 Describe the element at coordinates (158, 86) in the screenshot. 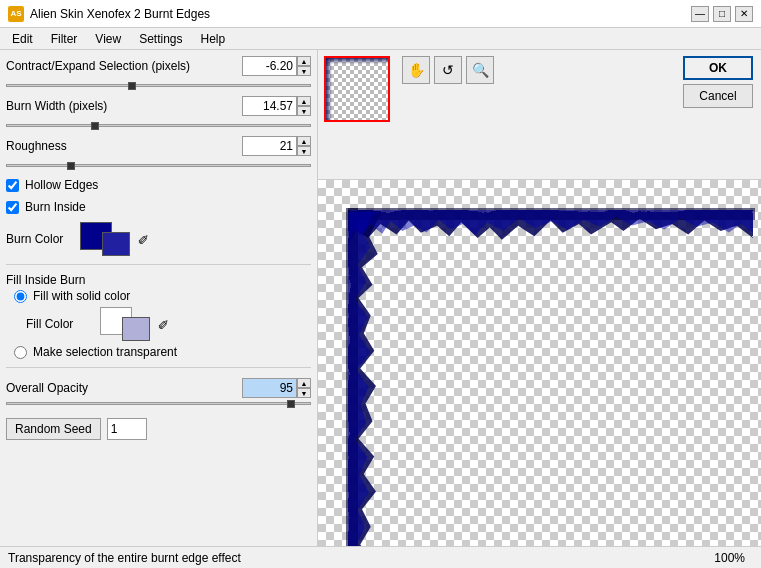

I see `contract-expand-slider` at that location.